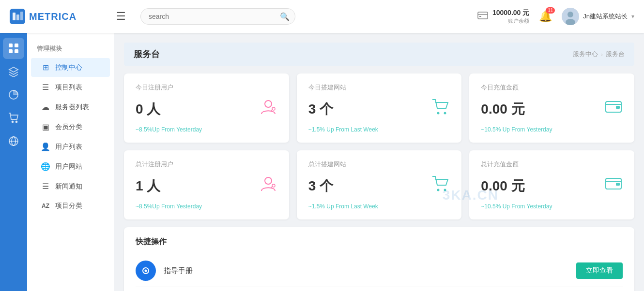 The height and width of the screenshot is (291, 644). What do you see at coordinates (69, 206) in the screenshot?
I see `sidebar-item-label: 项目分类` at bounding box center [69, 206].